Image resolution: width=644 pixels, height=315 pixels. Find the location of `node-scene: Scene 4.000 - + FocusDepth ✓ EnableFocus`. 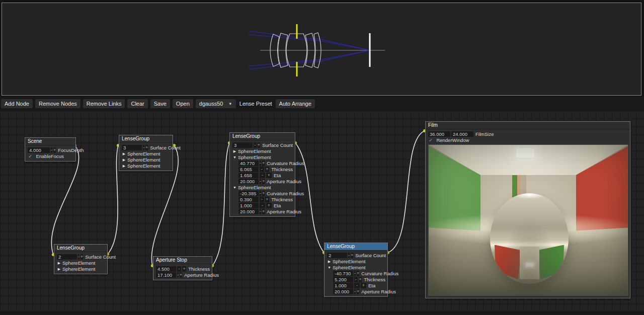

node-scene: Scene 4.000 - + FocusDepth ✓ EnableFocus is located at coordinates (50, 149).